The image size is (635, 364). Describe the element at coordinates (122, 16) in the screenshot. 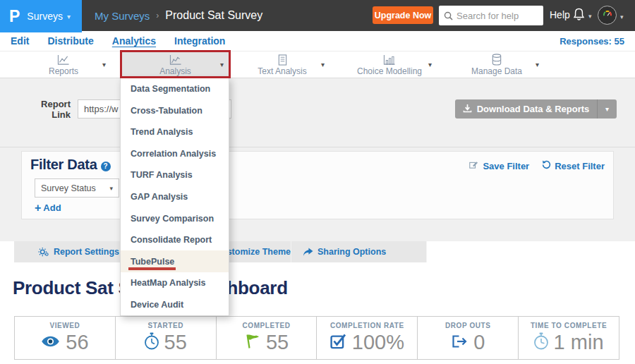

I see `breadcrumb-my-surveys: My Surveys` at that location.